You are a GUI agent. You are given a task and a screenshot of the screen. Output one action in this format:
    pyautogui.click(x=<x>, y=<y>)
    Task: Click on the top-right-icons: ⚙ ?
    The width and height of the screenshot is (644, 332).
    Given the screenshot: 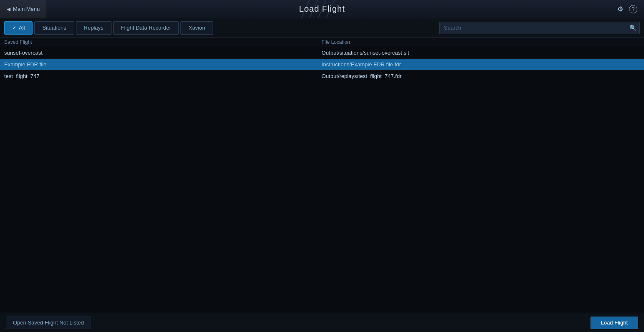 What is the action you would take?
    pyautogui.click(x=627, y=9)
    